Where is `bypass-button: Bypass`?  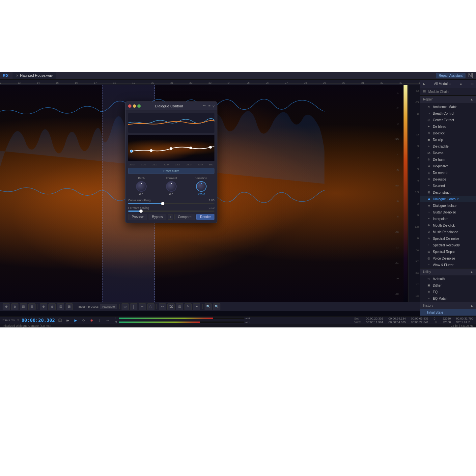
bypass-button: Bypass is located at coordinates (157, 217).